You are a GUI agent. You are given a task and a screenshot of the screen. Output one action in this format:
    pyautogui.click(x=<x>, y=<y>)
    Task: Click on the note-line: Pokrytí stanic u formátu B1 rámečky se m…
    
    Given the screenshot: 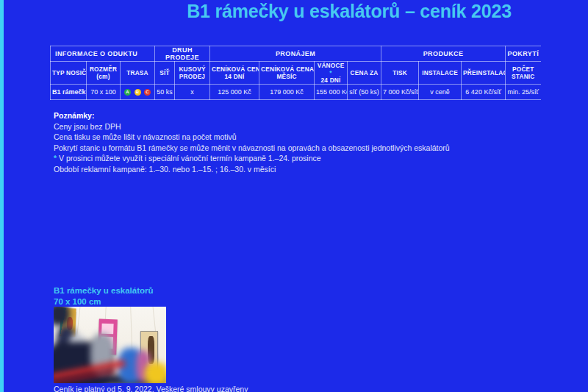 What is the action you would take?
    pyautogui.click(x=251, y=149)
    